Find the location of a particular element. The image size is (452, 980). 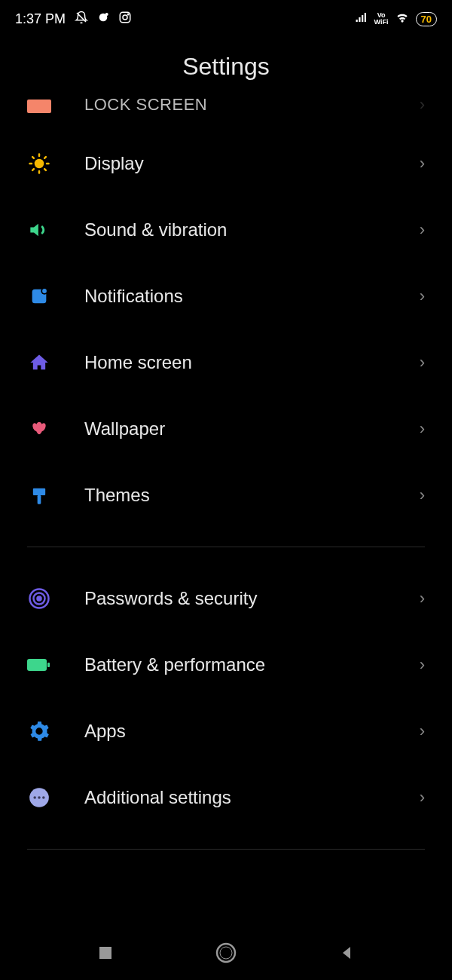

battery-icon is located at coordinates (39, 665).